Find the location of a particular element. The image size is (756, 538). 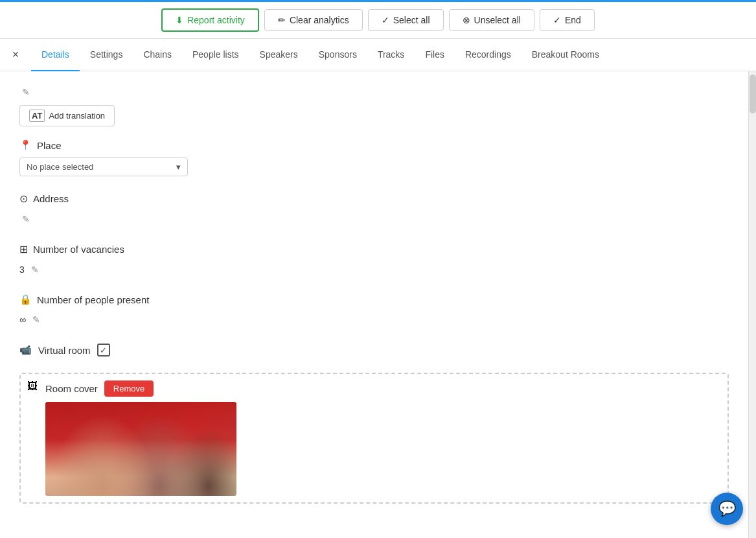

close-circle-icon: ⊗ is located at coordinates (466, 20).